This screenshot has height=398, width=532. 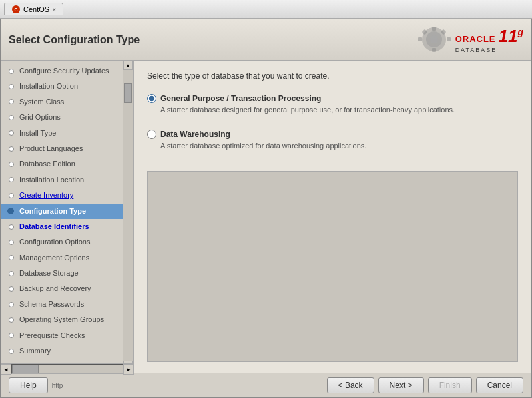 What do you see at coordinates (340, 146) in the screenshot?
I see `radio-desc-warehouse: A starter database optimized for data wa…` at bounding box center [340, 146].